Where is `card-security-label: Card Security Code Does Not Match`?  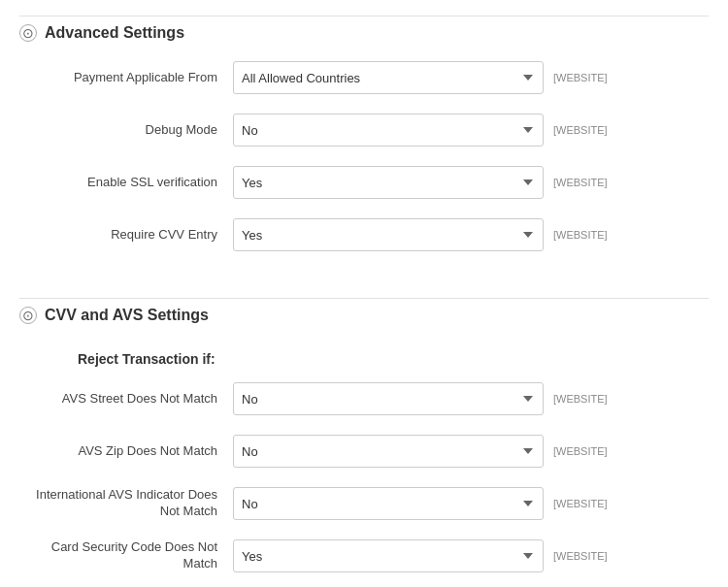 card-security-label: Card Security Code Does Not Match is located at coordinates (126, 556).